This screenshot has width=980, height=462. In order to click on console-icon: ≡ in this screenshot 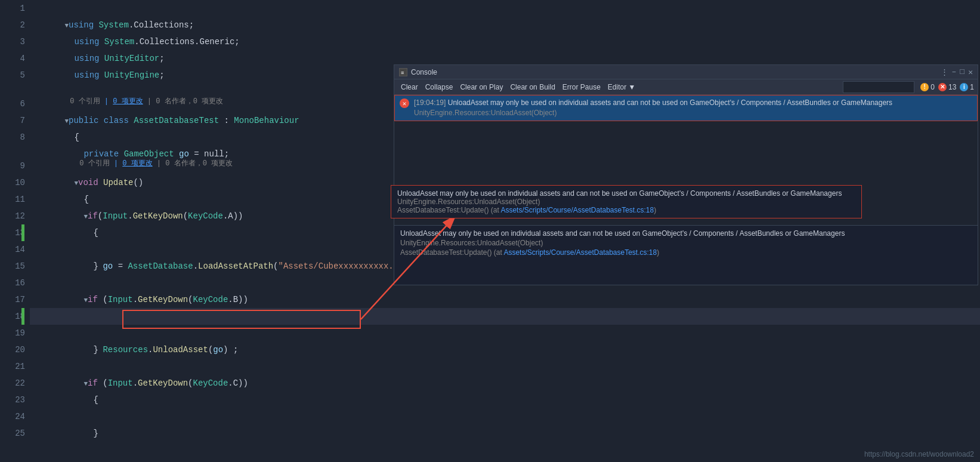, I will do `click(403, 72)`.